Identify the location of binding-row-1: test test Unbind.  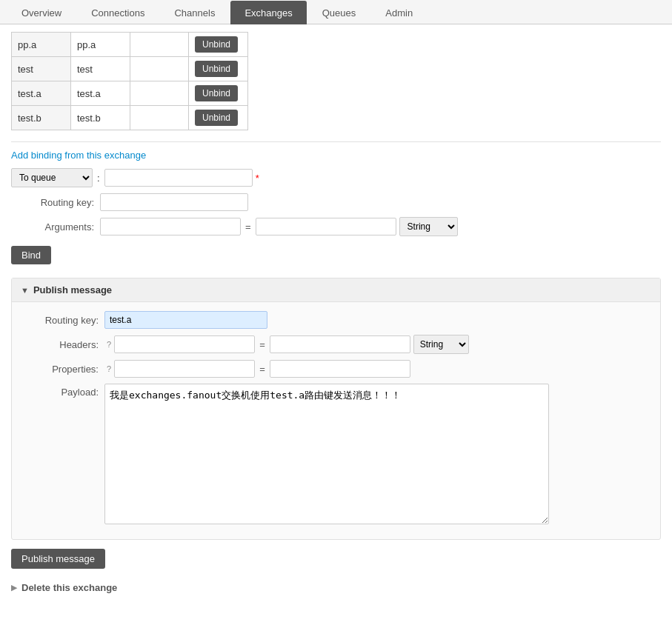
(130, 70).